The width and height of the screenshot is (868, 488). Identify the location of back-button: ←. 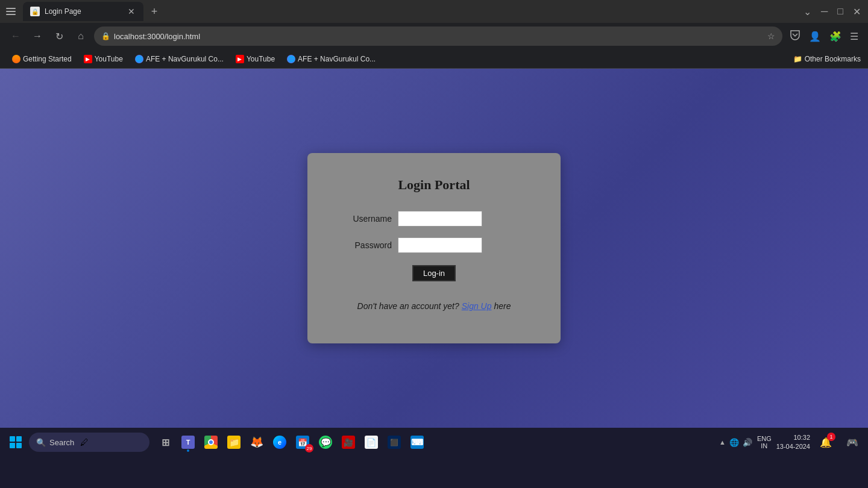
(16, 36).